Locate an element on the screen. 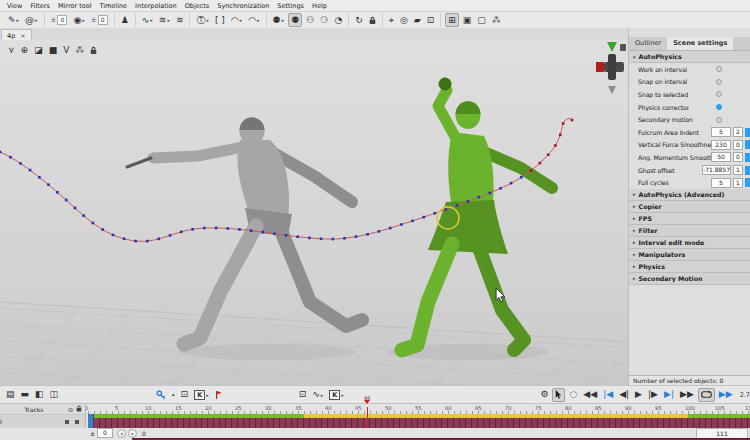 This screenshot has height=440, width=750. field-ang-momentum-smoothness: 50 is located at coordinates (721, 157).